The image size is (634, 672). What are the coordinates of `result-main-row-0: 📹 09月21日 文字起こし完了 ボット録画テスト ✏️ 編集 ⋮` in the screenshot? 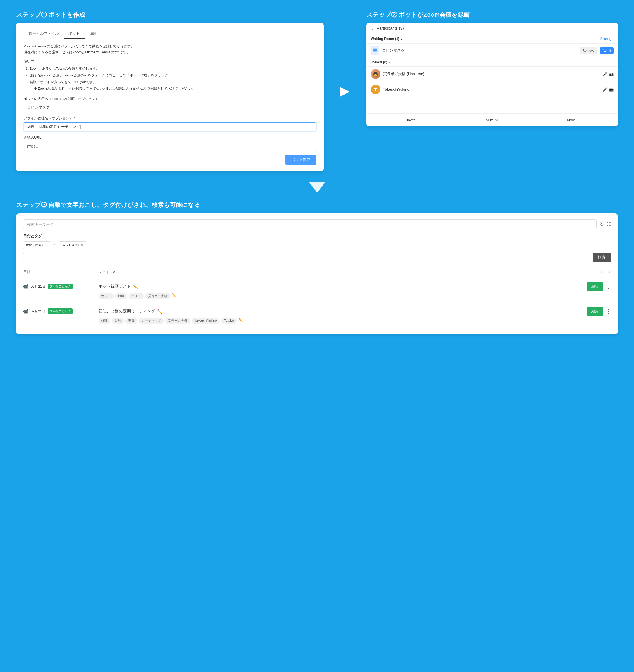 It's located at (317, 287).